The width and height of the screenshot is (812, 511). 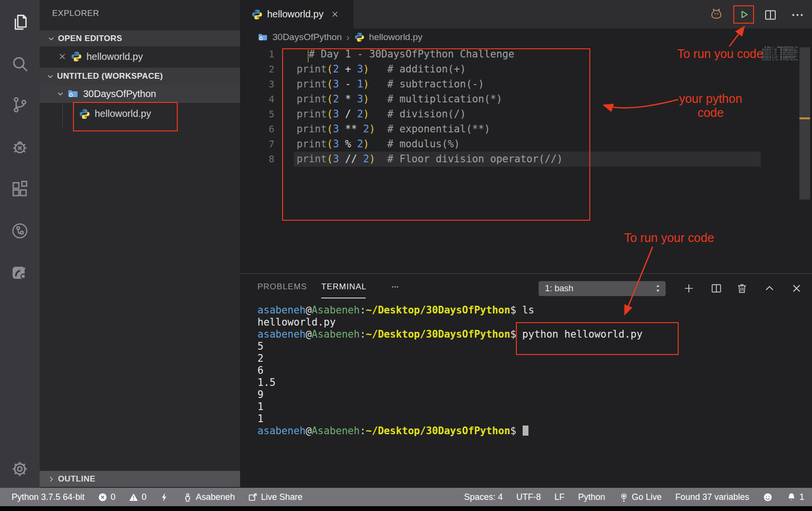 I want to click on terminal-output: 6, so click(x=260, y=370).